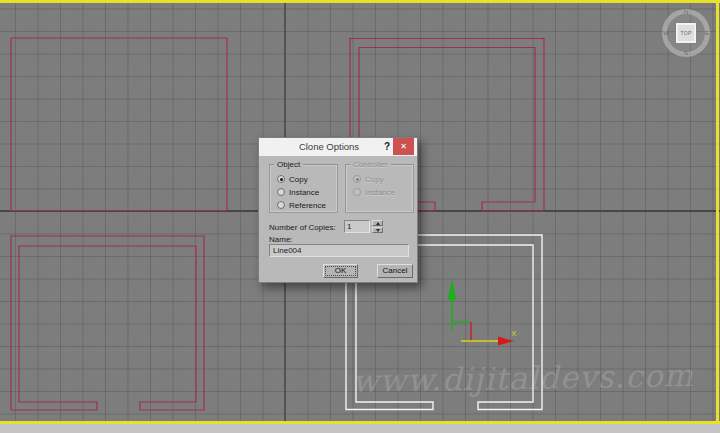  I want to click on viewport-active-border-bottom, so click(360, 422).